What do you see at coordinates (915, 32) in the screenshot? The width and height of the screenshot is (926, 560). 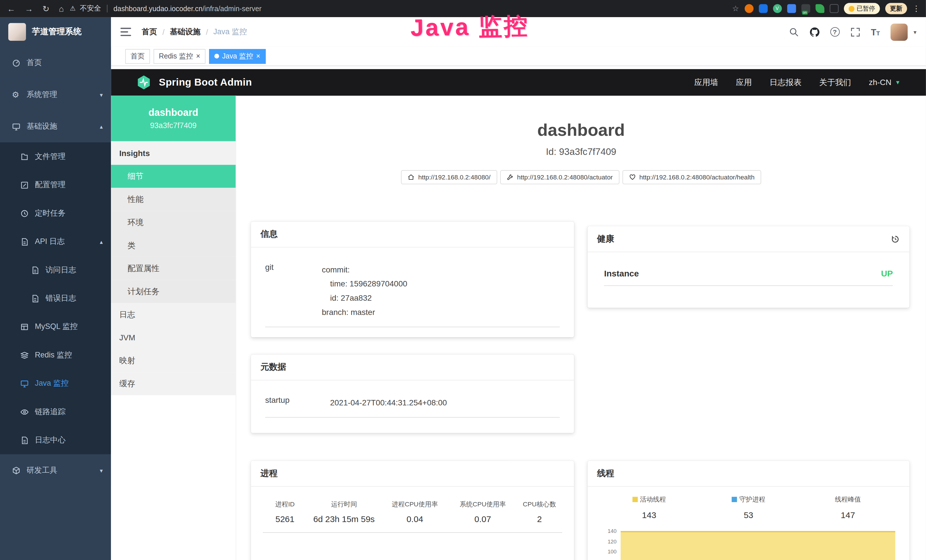 I see `avatar-caret-icon: ▾` at bounding box center [915, 32].